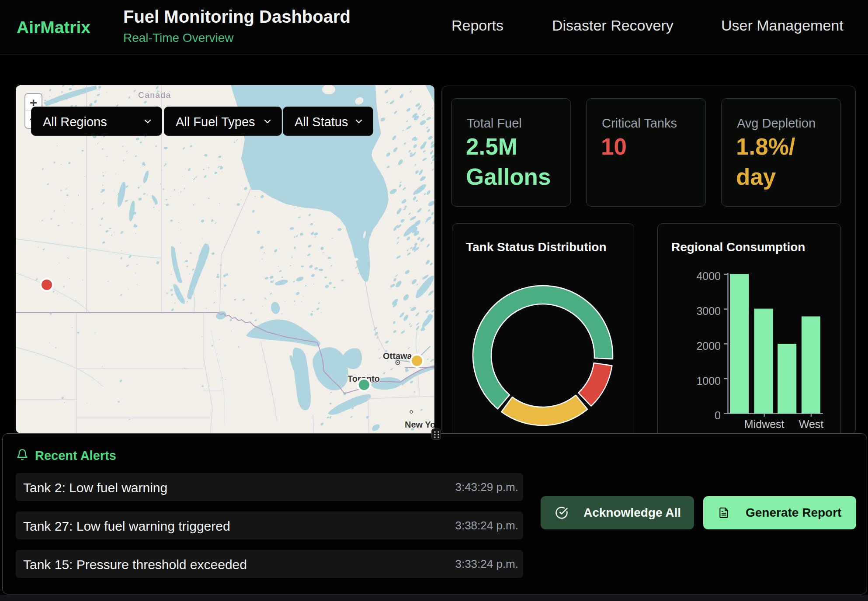  Describe the element at coordinates (718, 415) in the screenshot. I see `svg-text: 0` at that location.